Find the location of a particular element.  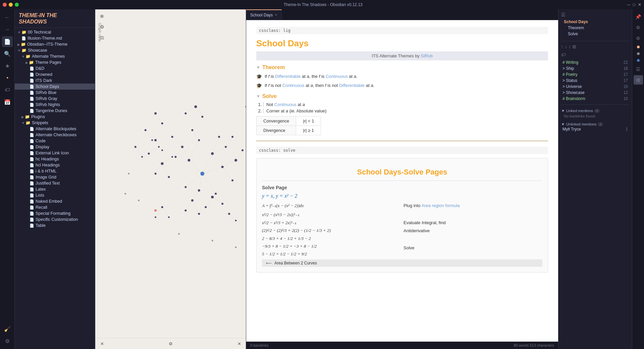

outline-school-days: School Days is located at coordinates (595, 22).